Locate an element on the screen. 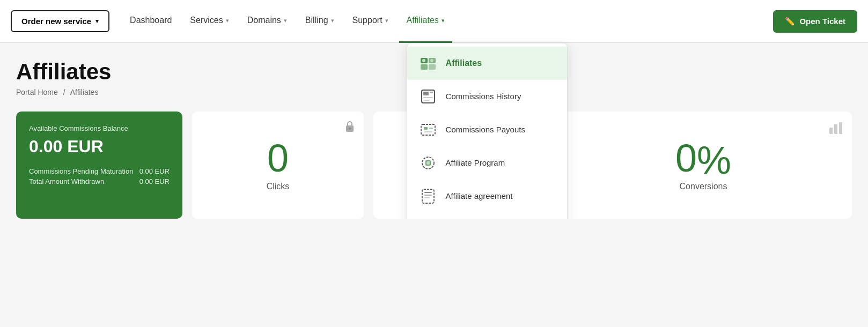 This screenshot has width=868, height=327. dropdown-commissions-payouts-label: Commissions Payouts is located at coordinates (486, 130).